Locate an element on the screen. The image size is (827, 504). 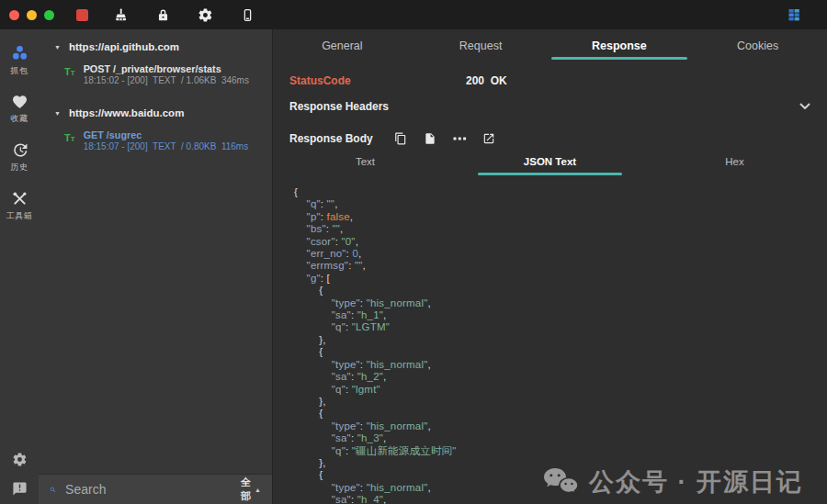
json-line: "bs": "", is located at coordinates (561, 230).